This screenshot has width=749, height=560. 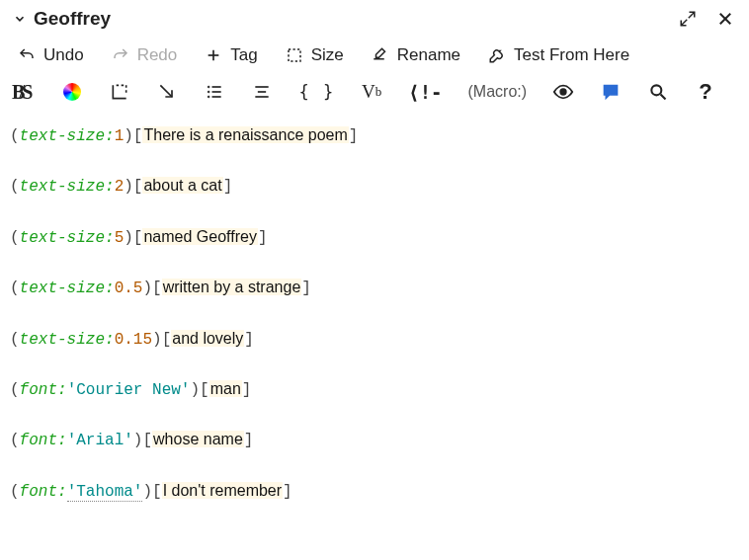 What do you see at coordinates (497, 55) in the screenshot?
I see `wrench-icon` at bounding box center [497, 55].